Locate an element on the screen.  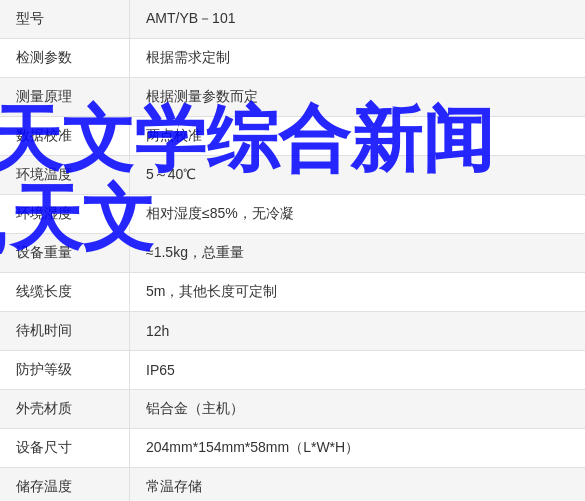
table-row: 环境湿度相对湿度≤85%，无冷凝 is located at coordinates (292, 214).